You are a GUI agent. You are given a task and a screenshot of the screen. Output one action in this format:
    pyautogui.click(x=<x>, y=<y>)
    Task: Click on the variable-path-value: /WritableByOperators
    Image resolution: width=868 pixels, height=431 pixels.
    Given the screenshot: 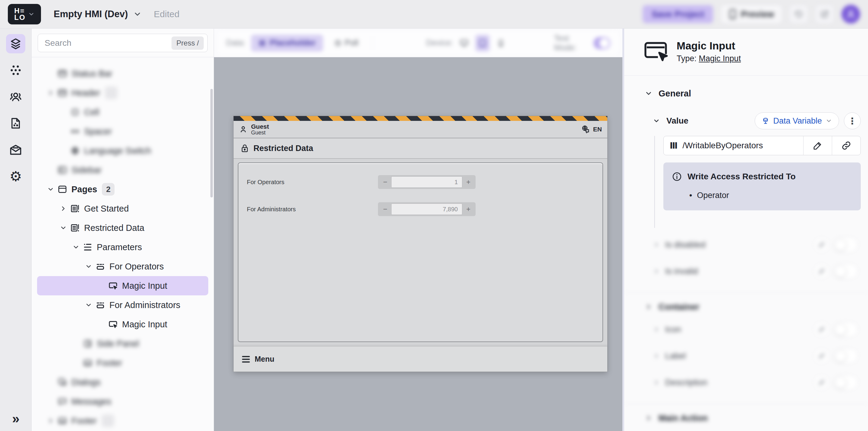 What is the action you would take?
    pyautogui.click(x=722, y=146)
    